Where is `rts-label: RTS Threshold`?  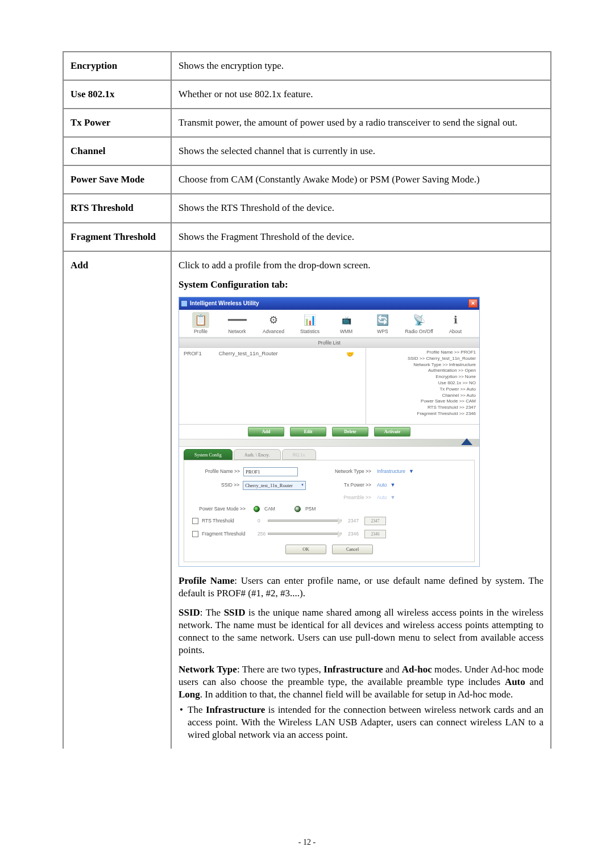 rts-label: RTS Threshold is located at coordinates (230, 521).